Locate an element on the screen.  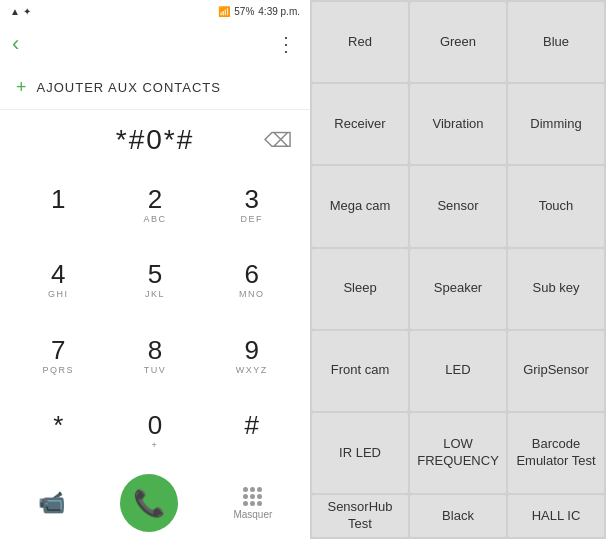
test-btn-green: Green is located at coordinates (458, 42).